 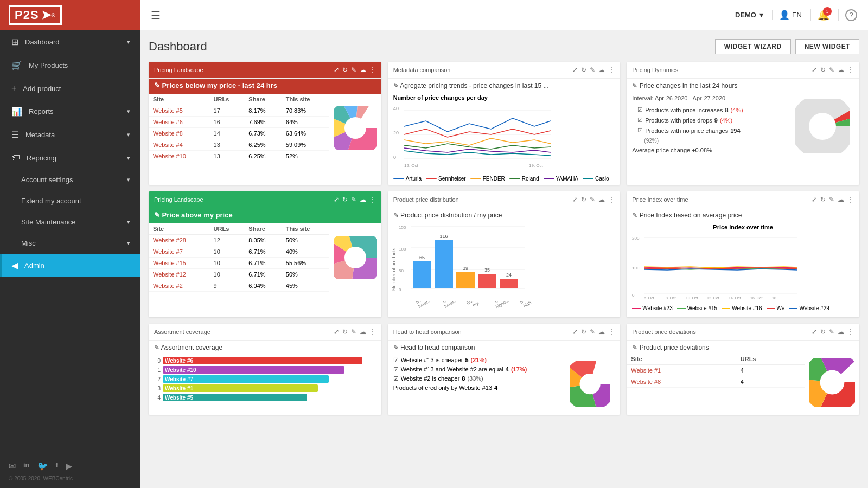 What do you see at coordinates (244, 70) in the screenshot?
I see `widget-title: Pricing Landscape` at bounding box center [244, 70].